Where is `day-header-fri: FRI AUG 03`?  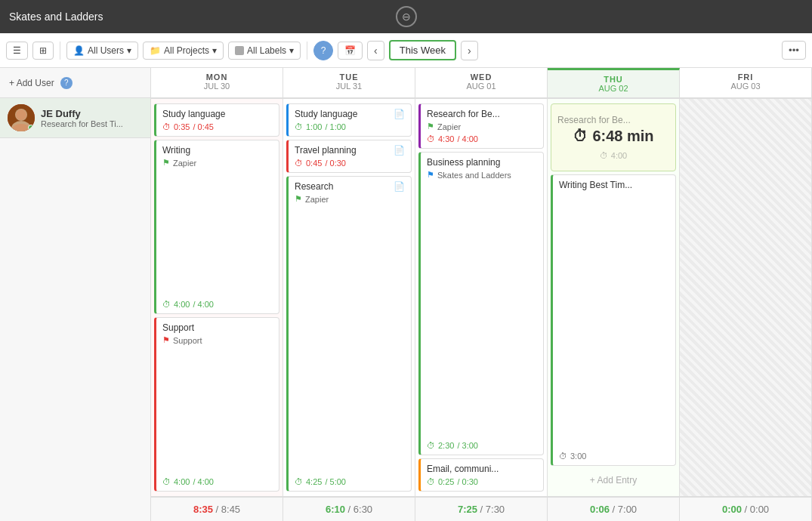
day-header-fri: FRI AUG 03 is located at coordinates (746, 83).